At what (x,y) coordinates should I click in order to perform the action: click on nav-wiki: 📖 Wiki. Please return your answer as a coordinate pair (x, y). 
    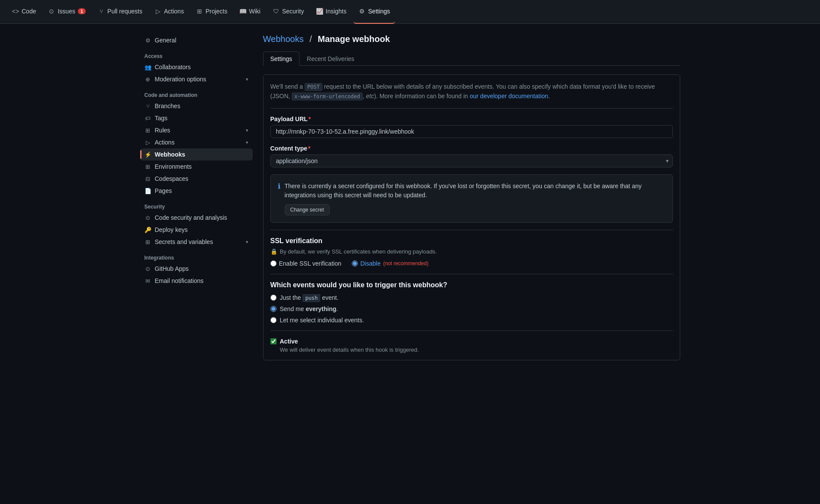
    Looking at the image, I should click on (250, 12).